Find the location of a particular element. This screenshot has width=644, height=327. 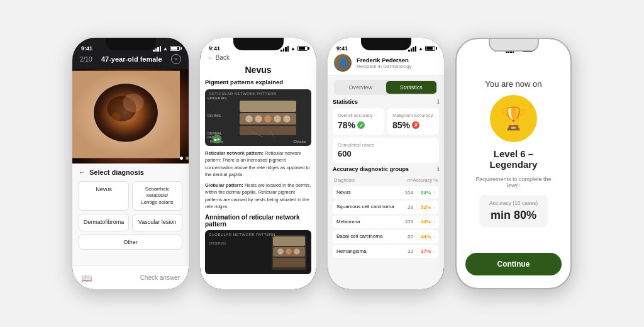

accuracy-row: Overall accuracy 78% ✓ Malignant accurac… is located at coordinates (386, 121).